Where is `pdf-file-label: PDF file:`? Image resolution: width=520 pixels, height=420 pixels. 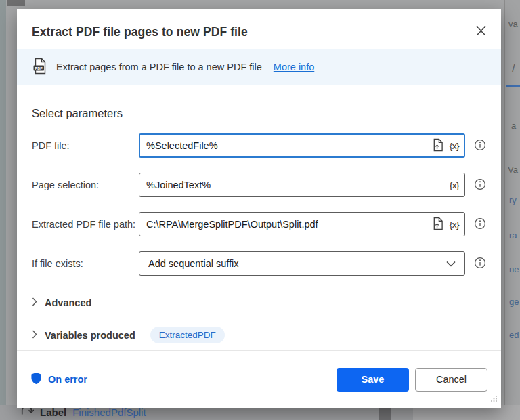 pdf-file-label: PDF file: is located at coordinates (85, 146).